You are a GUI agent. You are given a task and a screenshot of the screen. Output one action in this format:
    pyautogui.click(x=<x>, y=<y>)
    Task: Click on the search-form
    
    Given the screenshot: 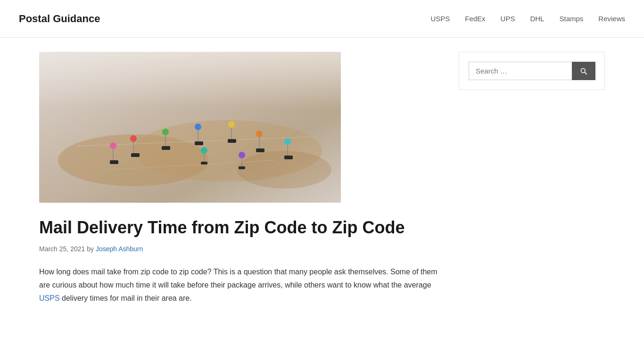 What is the action you would take?
    pyautogui.click(x=532, y=71)
    